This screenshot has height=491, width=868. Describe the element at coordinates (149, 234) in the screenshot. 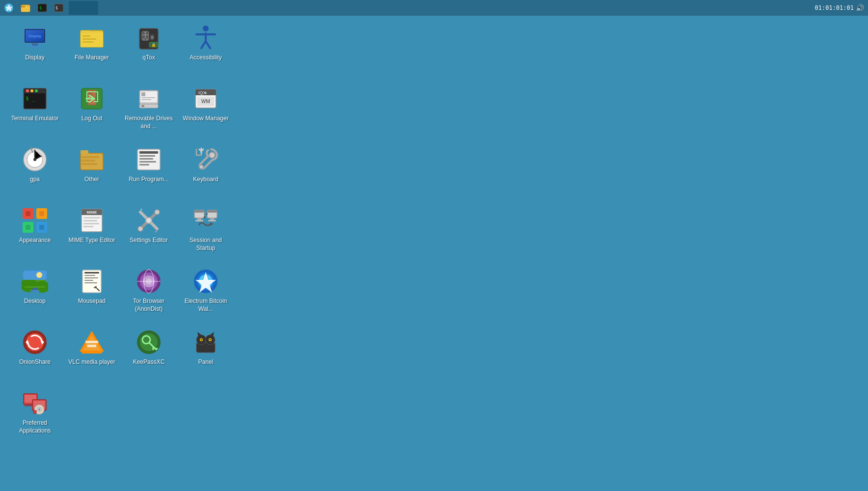

I see `icon-settings-editor: Settings Editor` at that location.